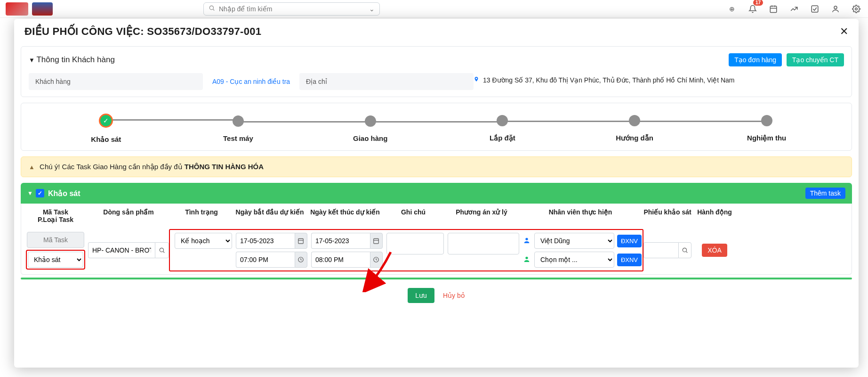 The height and width of the screenshot is (377, 868). Describe the element at coordinates (40, 193) in the screenshot. I see `section-check-icon: ✓` at that location.